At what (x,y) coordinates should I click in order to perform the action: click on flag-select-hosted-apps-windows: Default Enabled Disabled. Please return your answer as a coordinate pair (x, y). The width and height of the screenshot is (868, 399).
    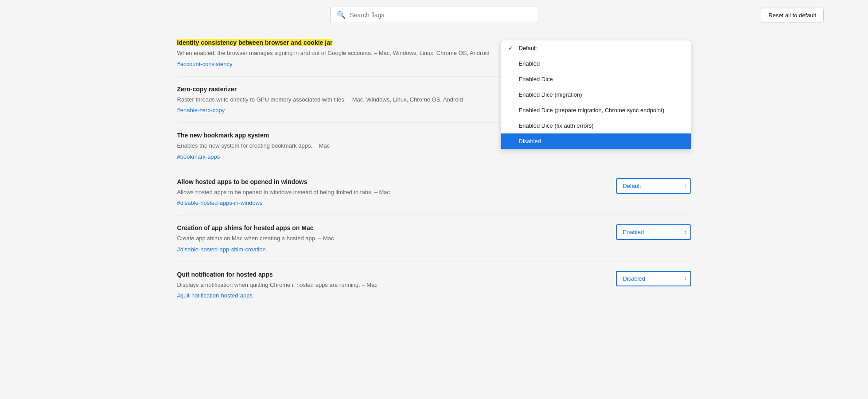
    Looking at the image, I should click on (654, 186).